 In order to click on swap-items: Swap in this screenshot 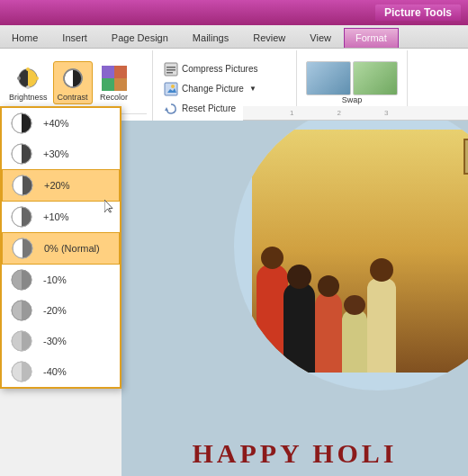, I will do `click(352, 83)`.